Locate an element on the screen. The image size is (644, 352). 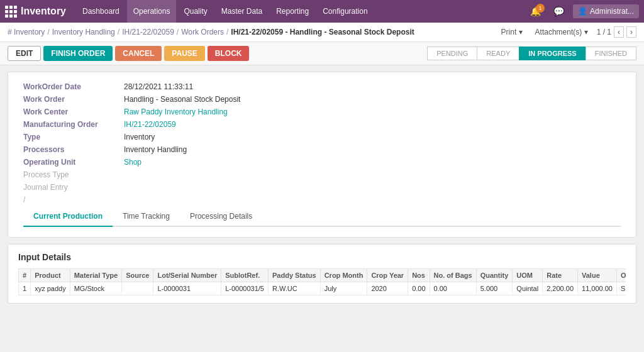
operating-unit-value: Shop is located at coordinates (133, 162).